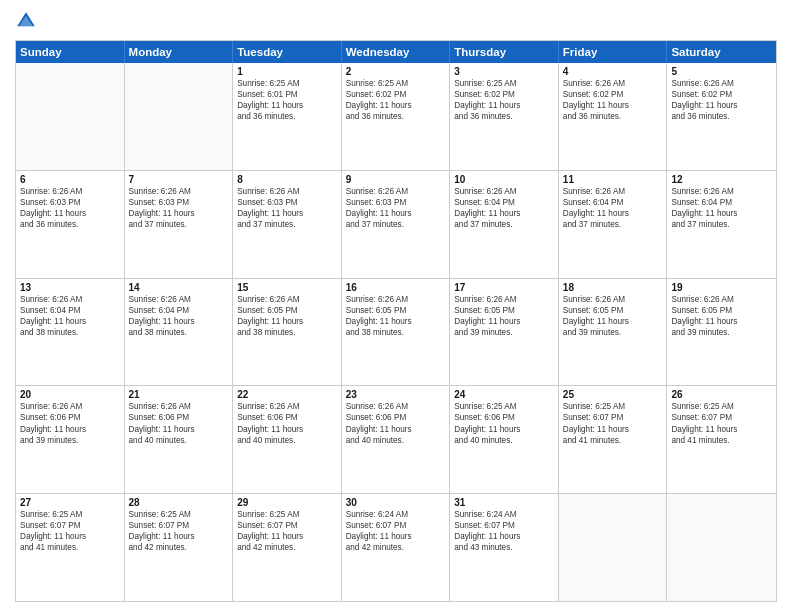  What do you see at coordinates (504, 394) in the screenshot?
I see `day-number: 24` at bounding box center [504, 394].